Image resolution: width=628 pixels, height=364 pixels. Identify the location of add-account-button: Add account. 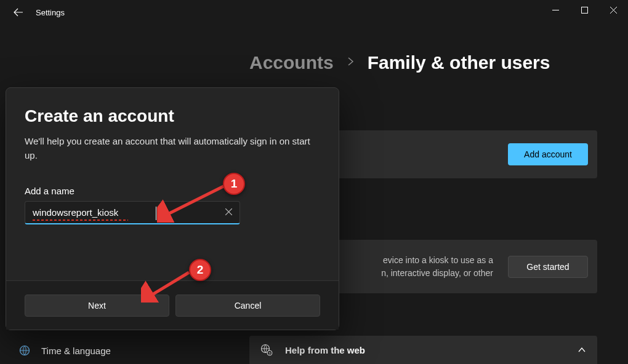
(548, 154).